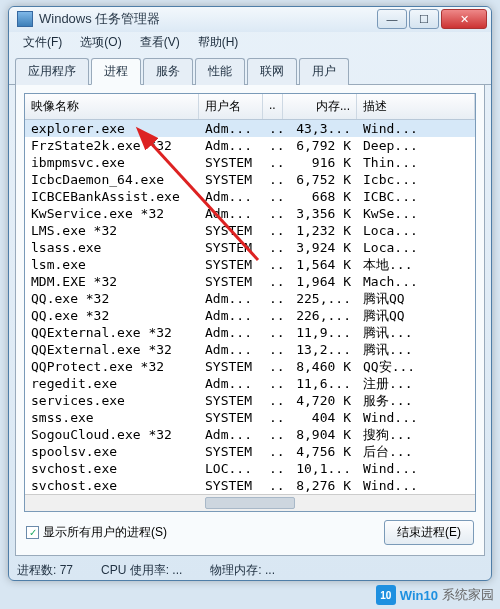 Image resolution: width=500 pixels, height=609 pixels. I want to click on watermark-logo-icon: 10, so click(386, 595).